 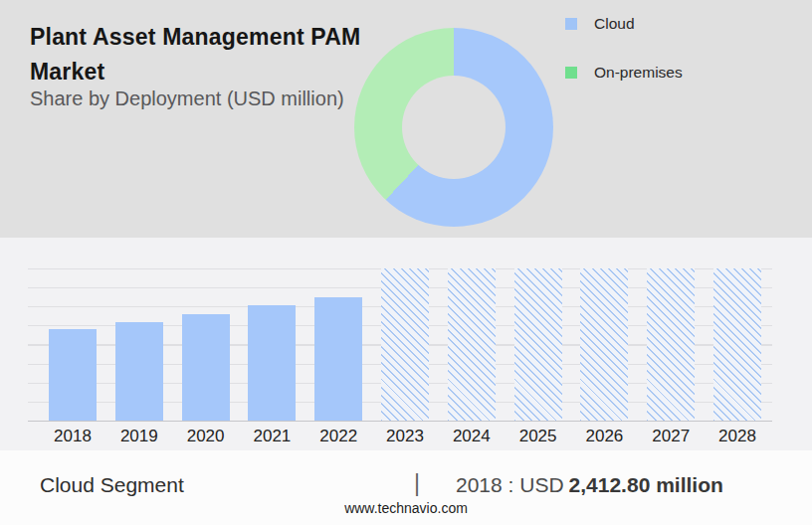 What do you see at coordinates (509, 485) in the screenshot?
I see `value-prefix: 2018 : USD` at bounding box center [509, 485].